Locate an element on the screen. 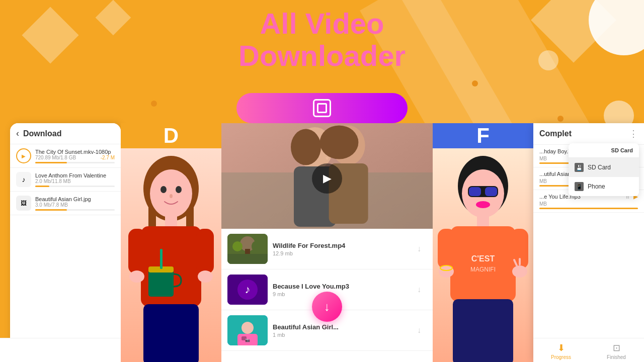 The height and width of the screenshot is (362, 644). photo-thumbnail: 📷 is located at coordinates (248, 330).